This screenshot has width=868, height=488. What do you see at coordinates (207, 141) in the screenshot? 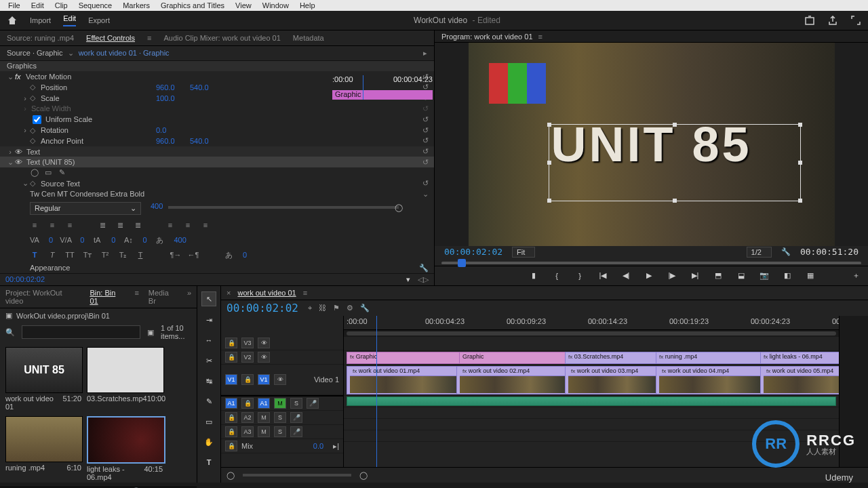
I see `val-anc-y: 540.0` at bounding box center [207, 141].